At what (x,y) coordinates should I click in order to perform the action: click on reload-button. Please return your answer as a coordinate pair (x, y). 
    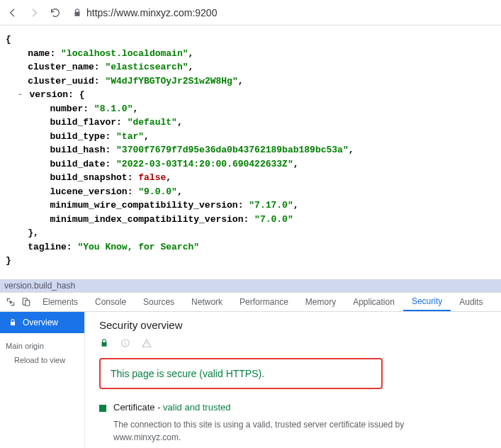
    Looking at the image, I should click on (55, 13).